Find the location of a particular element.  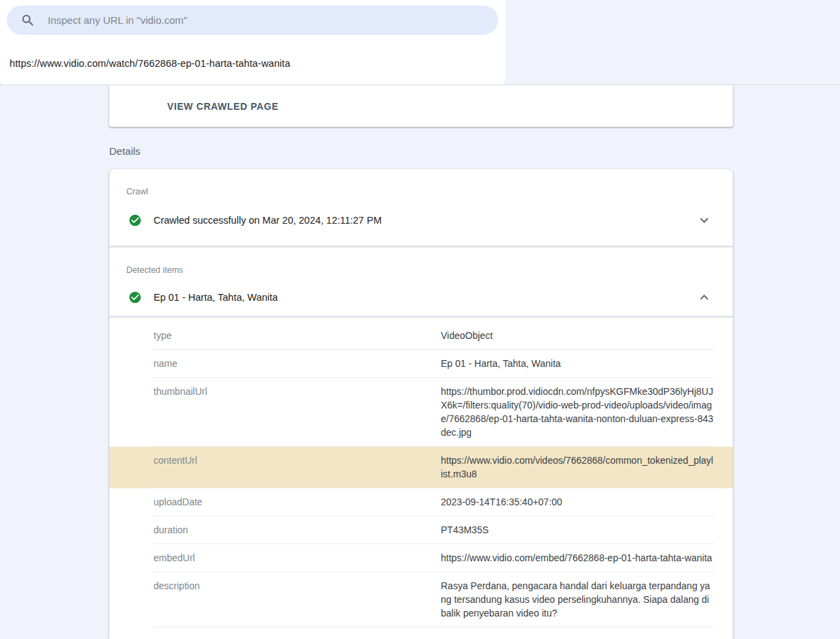

view-crawled-page-button: VIEW CRAWLED PAGE is located at coordinates (222, 106).